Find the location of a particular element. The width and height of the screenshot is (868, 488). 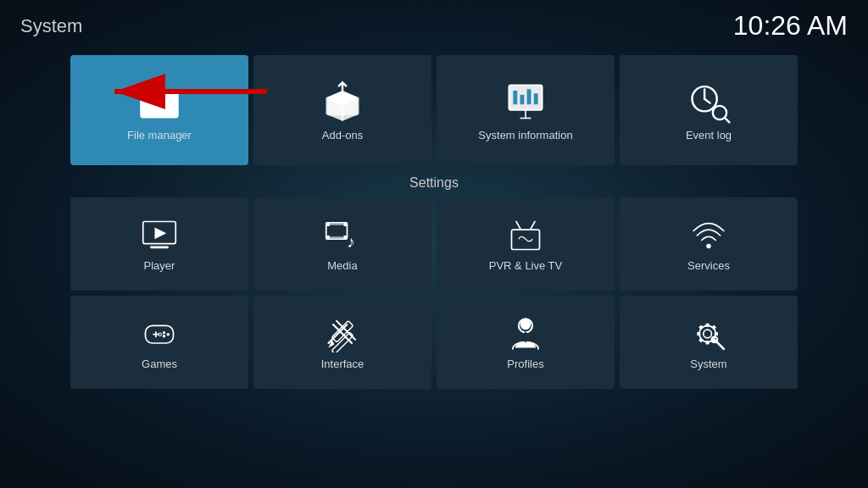

tile-profiles-label: Profiles is located at coordinates (526, 364).